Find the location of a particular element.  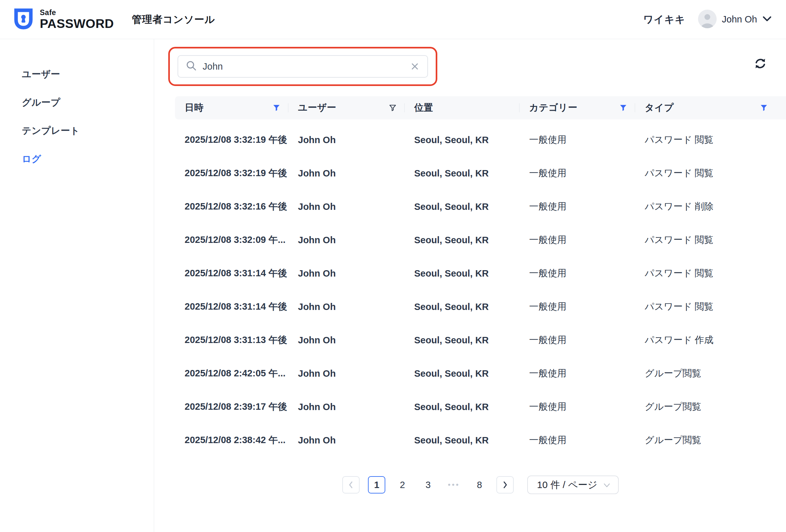

cell-datetime: 2025/12/08 2:38:42 午... is located at coordinates (232, 440).